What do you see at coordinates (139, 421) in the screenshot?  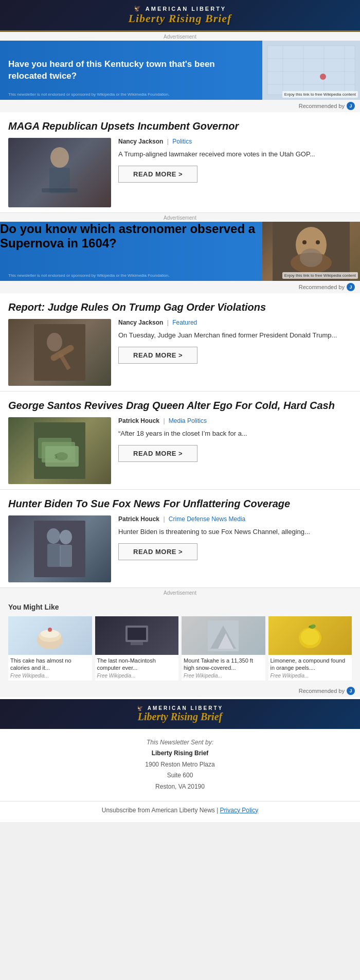 I see `article-3-author: Patrick Houck` at bounding box center [139, 421].